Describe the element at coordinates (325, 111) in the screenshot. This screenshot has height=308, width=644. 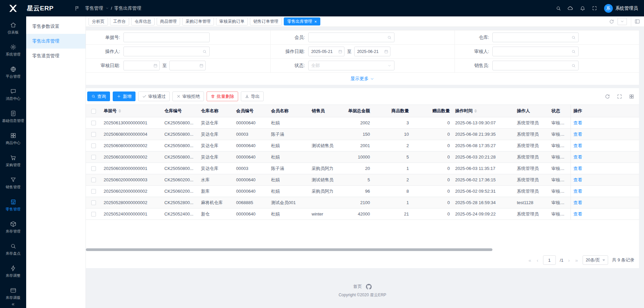
I see `column-header: 销售员` at that location.